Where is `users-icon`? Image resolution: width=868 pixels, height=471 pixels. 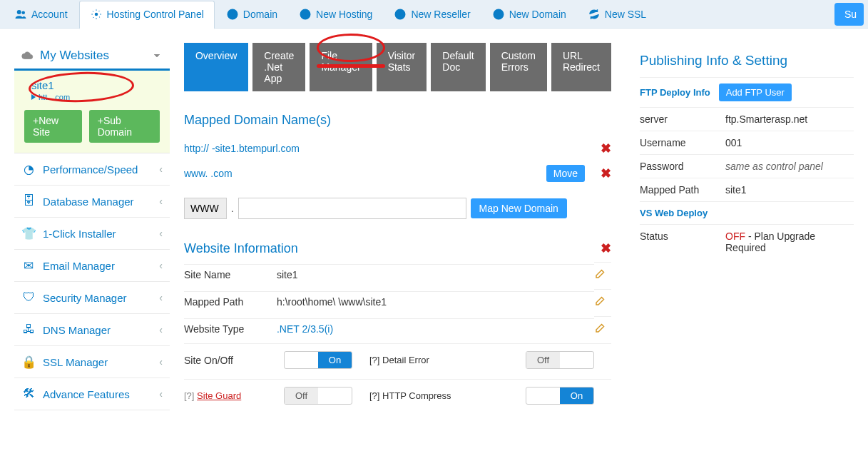
users-icon is located at coordinates (21, 14).